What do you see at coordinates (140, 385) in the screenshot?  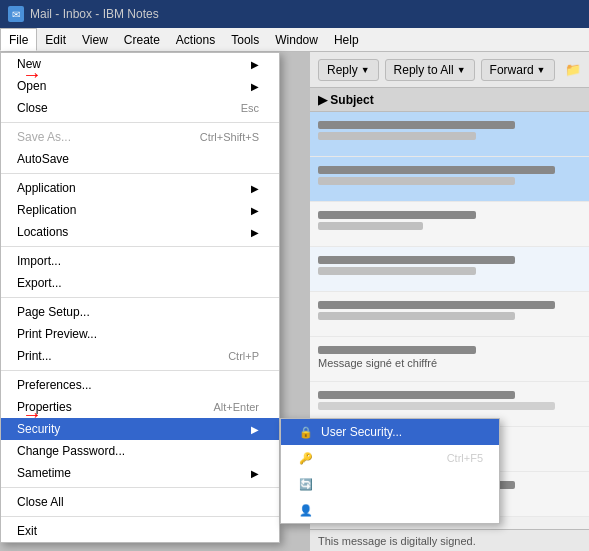 I see `menu-preferences: Preferences...` at bounding box center [140, 385].